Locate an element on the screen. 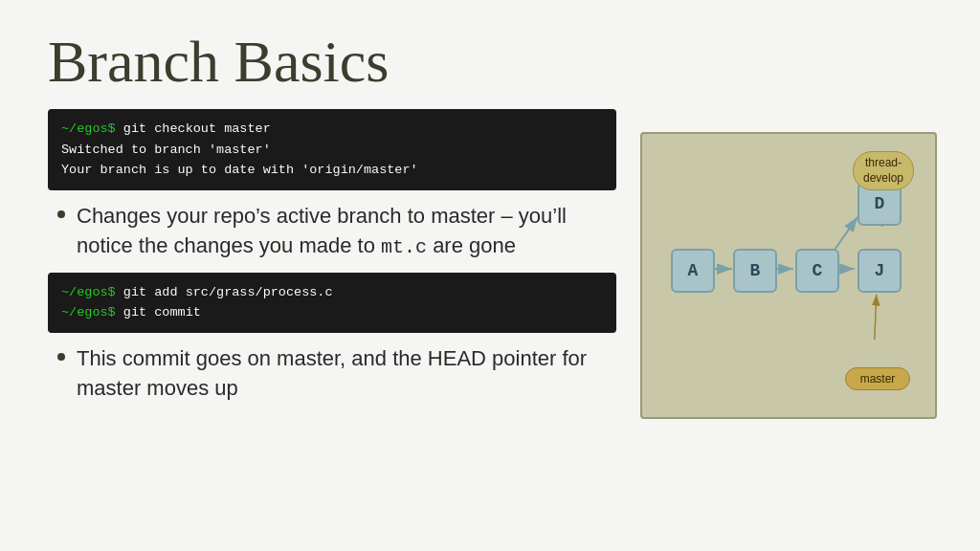 The height and width of the screenshot is (551, 980). code-line-1: ~/egos$ git checkout master is located at coordinates (332, 129).